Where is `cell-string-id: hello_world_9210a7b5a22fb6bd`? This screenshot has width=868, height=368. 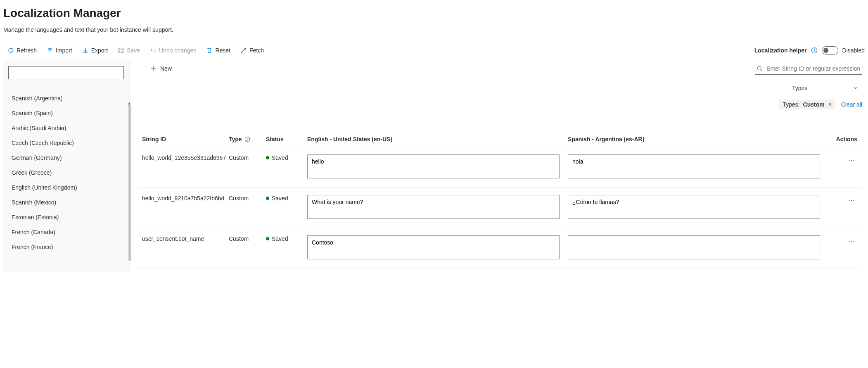
cell-string-id: hello_world_9210a7b5a22fb6bd is located at coordinates (185, 198).